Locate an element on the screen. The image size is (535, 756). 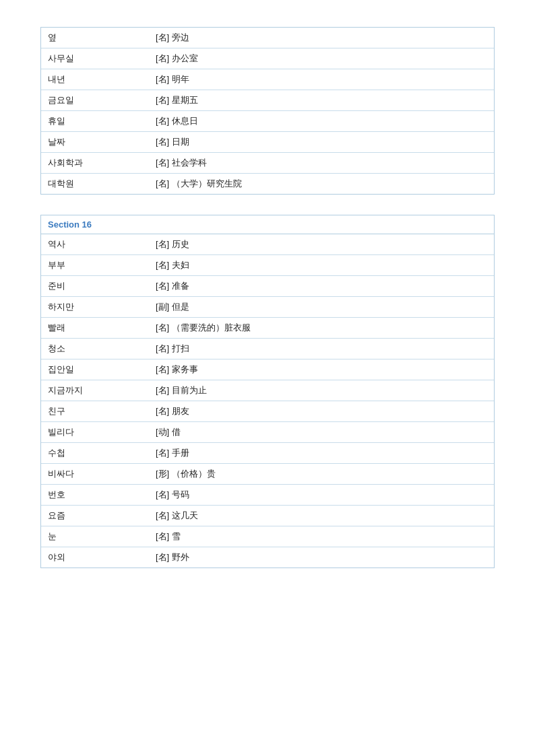
table-row: 내년 [名] 明年 is located at coordinates (268, 79).